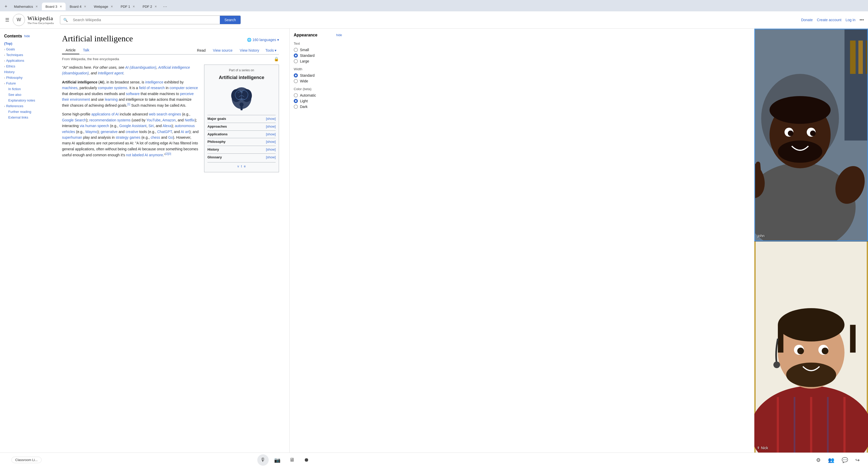 This screenshot has height=467, width=868. Describe the element at coordinates (845, 460) in the screenshot. I see `chat-button: 💬` at that location.